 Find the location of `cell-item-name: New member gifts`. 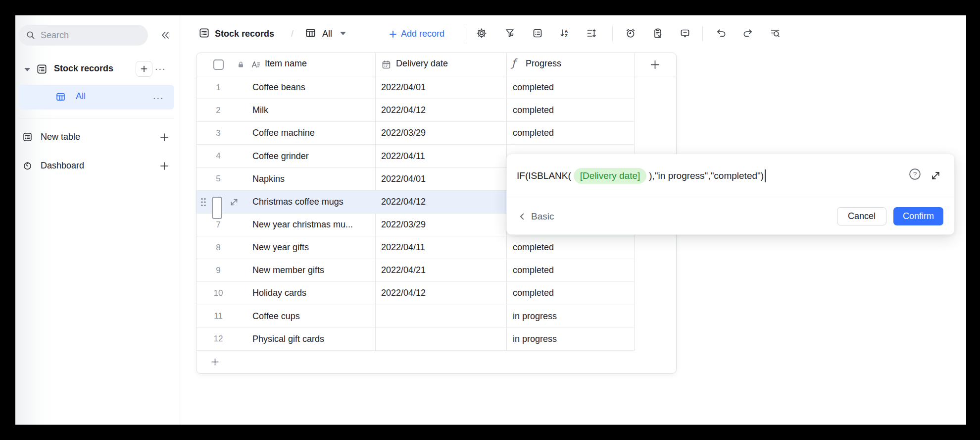

cell-item-name: New member gifts is located at coordinates (308, 271).